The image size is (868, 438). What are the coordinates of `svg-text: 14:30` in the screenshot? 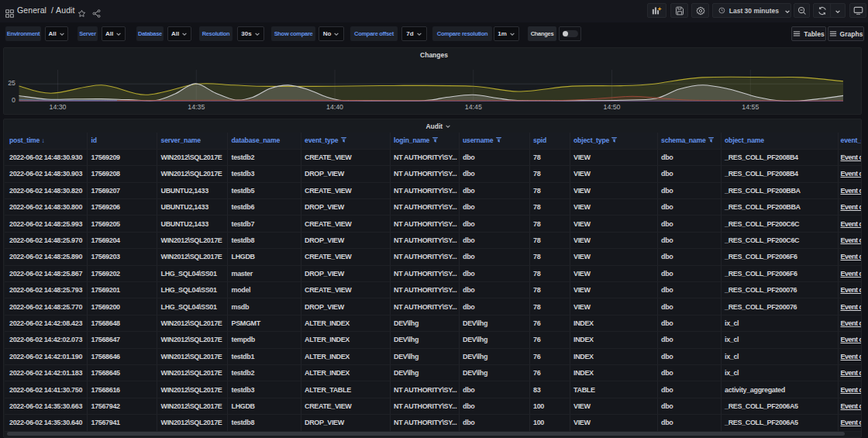 It's located at (57, 107).